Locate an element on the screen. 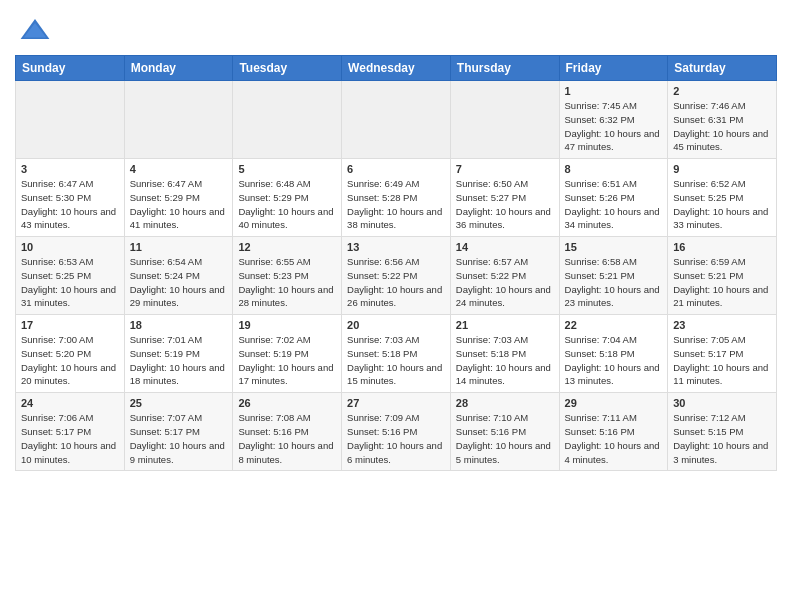 The height and width of the screenshot is (612, 792). day-info: Sunrise: 6:57 AMSunset: 5:22 PMDaylight:… is located at coordinates (505, 282).